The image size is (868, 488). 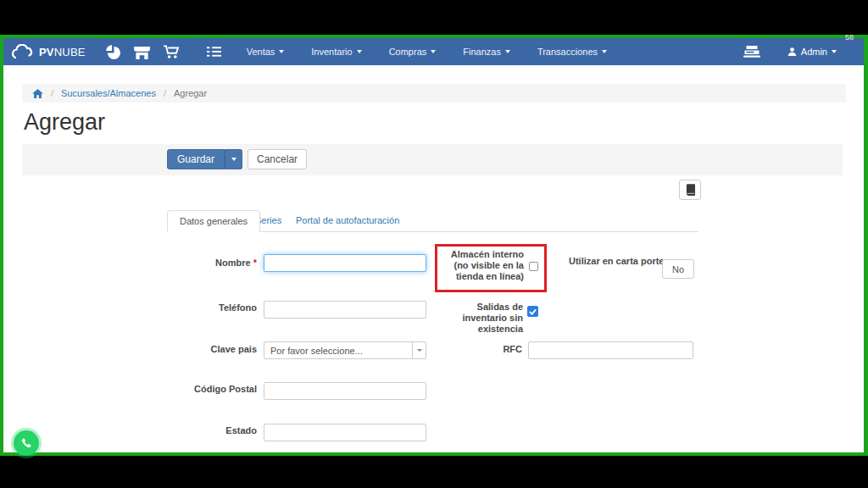 What do you see at coordinates (690, 190) in the screenshot?
I see `book-icon` at bounding box center [690, 190].